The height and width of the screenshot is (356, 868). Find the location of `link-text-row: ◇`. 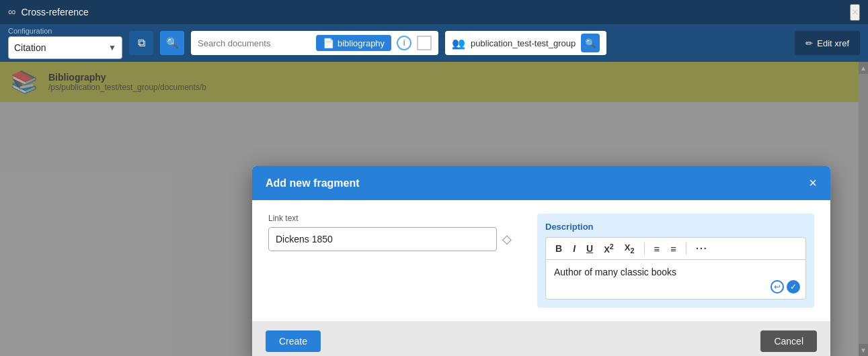

link-text-row: ◇ is located at coordinates (396, 239).